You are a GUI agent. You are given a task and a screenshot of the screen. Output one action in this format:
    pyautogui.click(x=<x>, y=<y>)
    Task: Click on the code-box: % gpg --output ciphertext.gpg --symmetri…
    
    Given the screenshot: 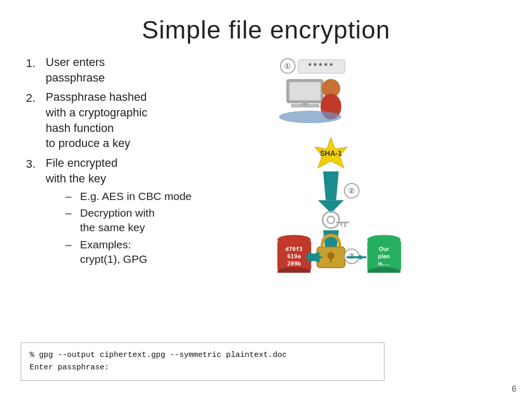 What is the action you would take?
    pyautogui.click(x=203, y=362)
    